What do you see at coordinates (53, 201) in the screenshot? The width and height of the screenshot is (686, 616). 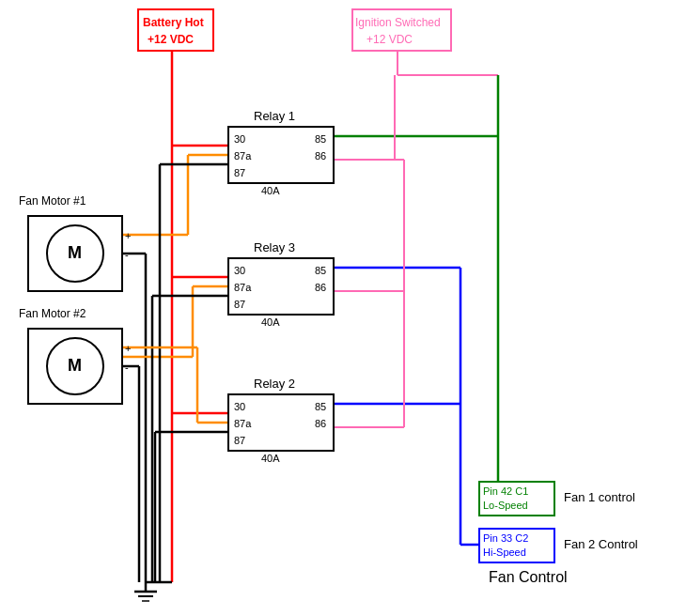 I see `svg-text: Fan Motor #1` at bounding box center [53, 201].